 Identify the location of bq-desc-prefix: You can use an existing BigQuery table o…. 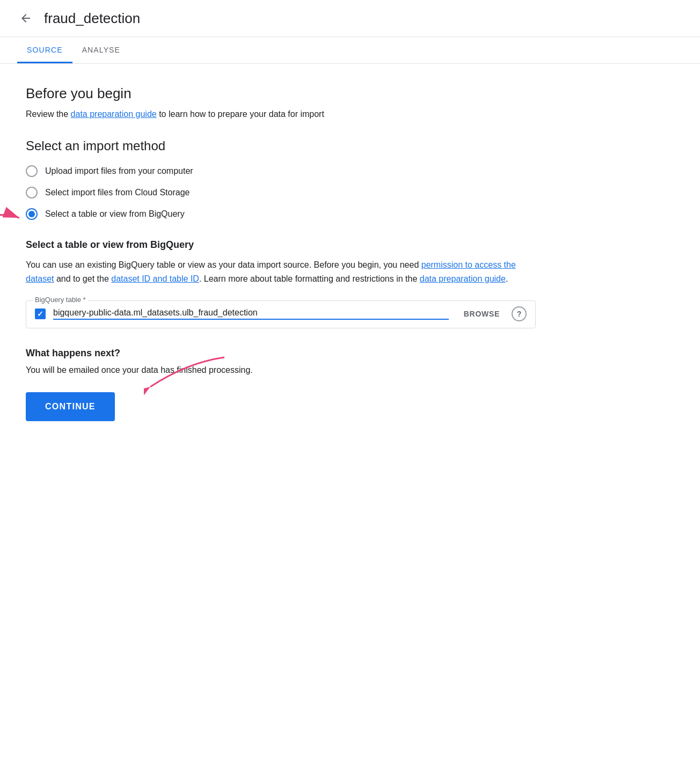
(223, 265).